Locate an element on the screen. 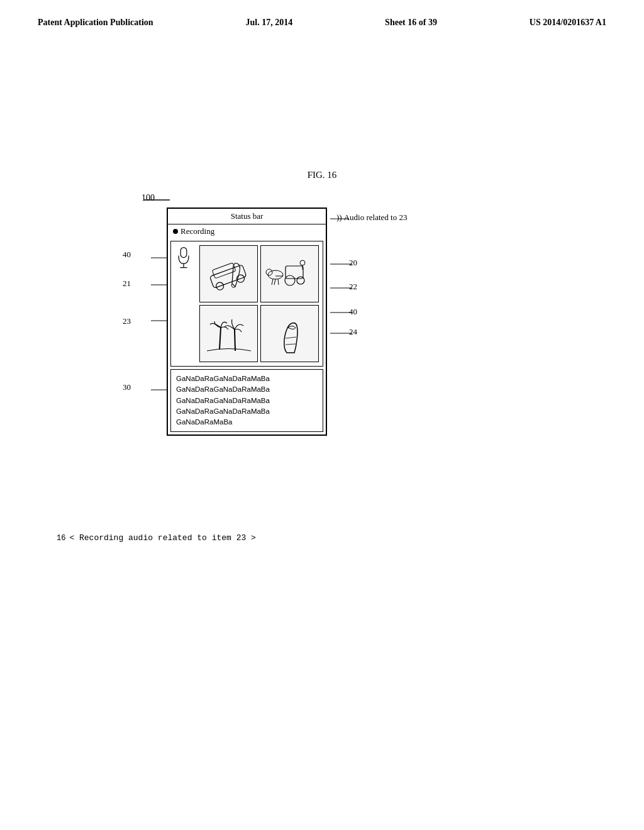  image-cell-carriage is located at coordinates (289, 274).